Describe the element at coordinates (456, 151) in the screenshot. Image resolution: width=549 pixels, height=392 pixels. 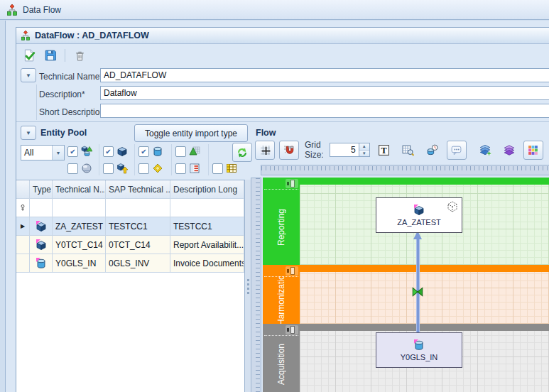
I see `comment-icon` at that location.